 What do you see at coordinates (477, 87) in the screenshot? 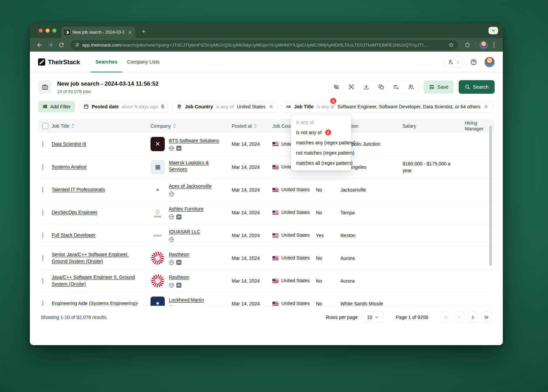
I see `search-button: Search` at bounding box center [477, 87].